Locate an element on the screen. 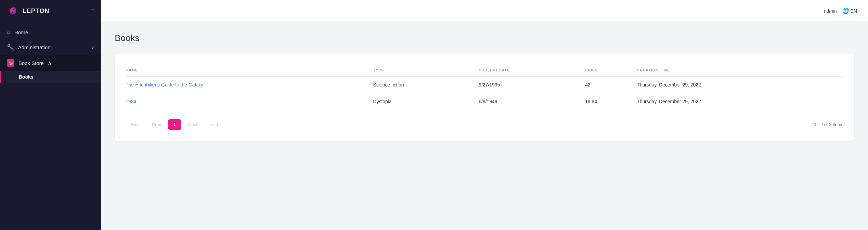  row-publish-date: 6/8/1949 is located at coordinates (532, 102).